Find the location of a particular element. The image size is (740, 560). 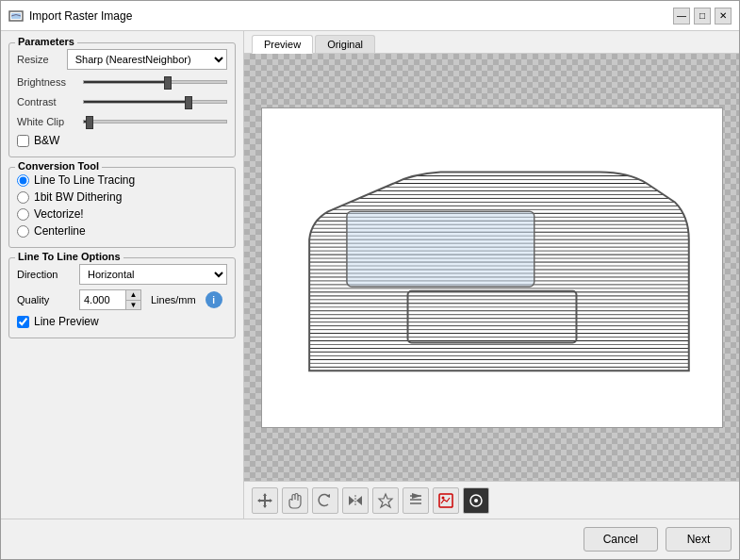

brightness-slider is located at coordinates (155, 82).